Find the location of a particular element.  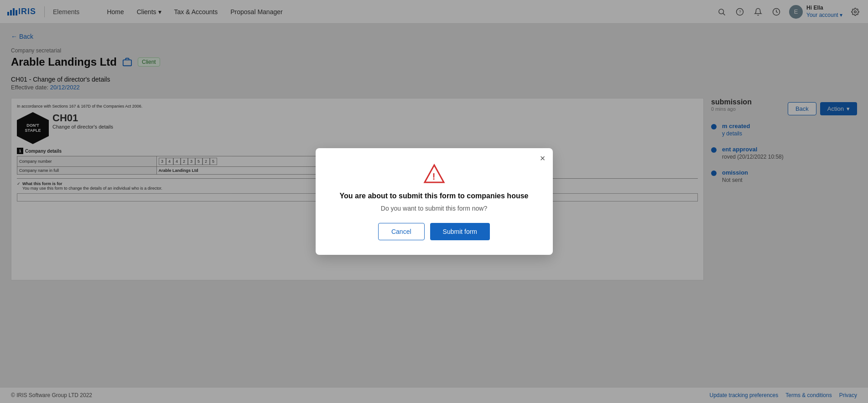

modal-title: You are about to submit this form to com… is located at coordinates (434, 196).